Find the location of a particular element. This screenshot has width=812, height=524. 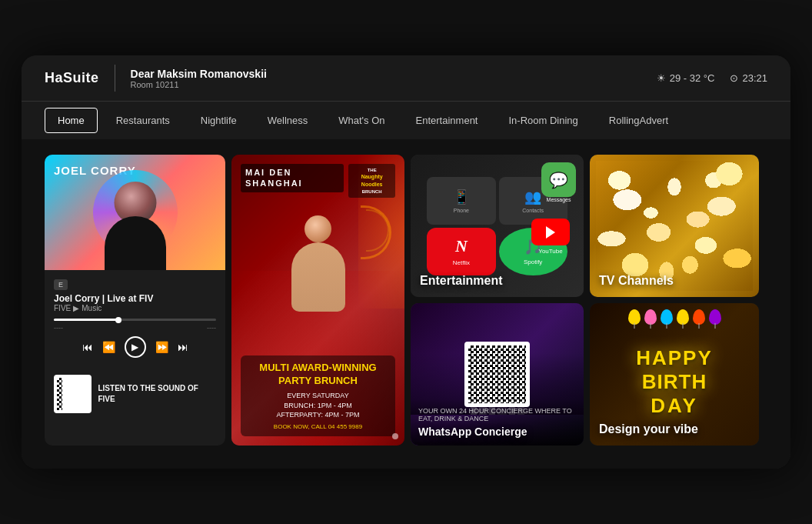

time-text: 23:21 is located at coordinates (755, 78).